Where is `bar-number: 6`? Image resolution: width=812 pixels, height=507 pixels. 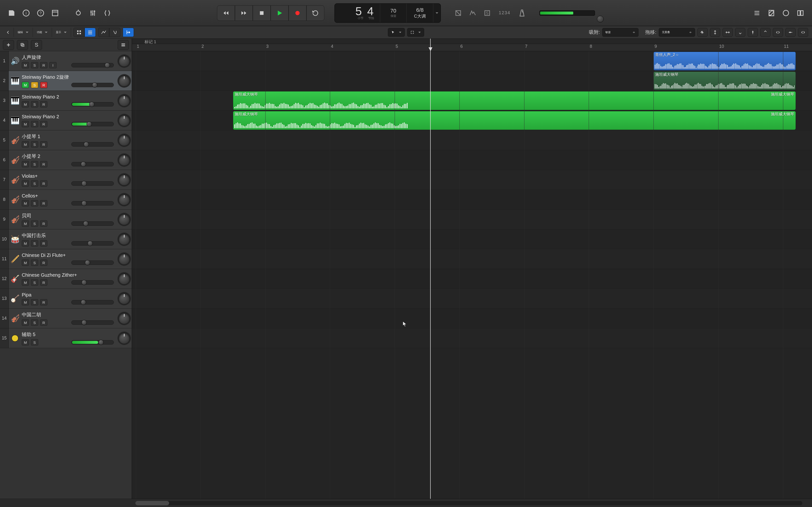 bar-number: 6 is located at coordinates (462, 46).